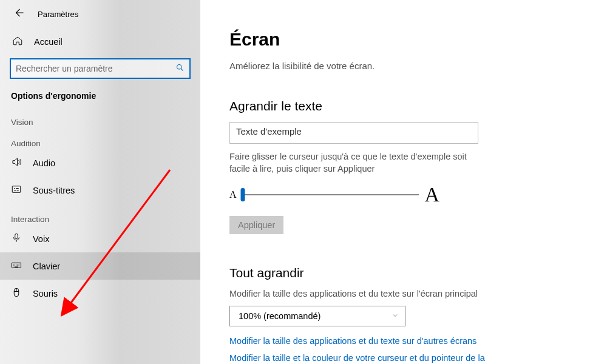  I want to click on link-other-screens: Modifier la taille des applications et d…, so click(409, 341).